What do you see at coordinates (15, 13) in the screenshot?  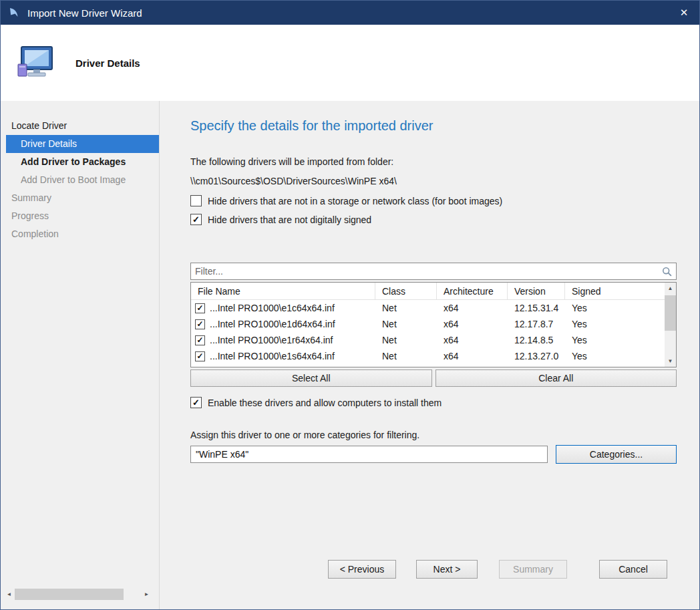 I see `wizard-icon` at bounding box center [15, 13].